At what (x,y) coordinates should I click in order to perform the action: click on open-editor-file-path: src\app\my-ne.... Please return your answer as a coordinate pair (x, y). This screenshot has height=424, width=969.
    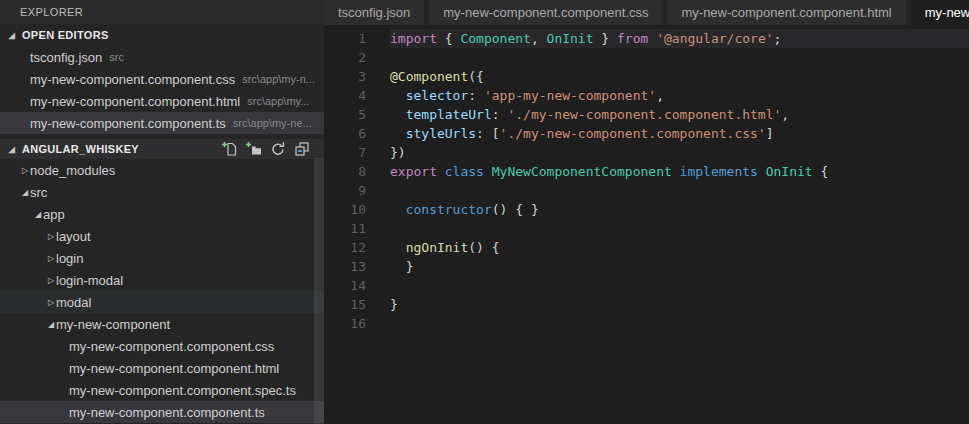
    Looking at the image, I should click on (272, 123).